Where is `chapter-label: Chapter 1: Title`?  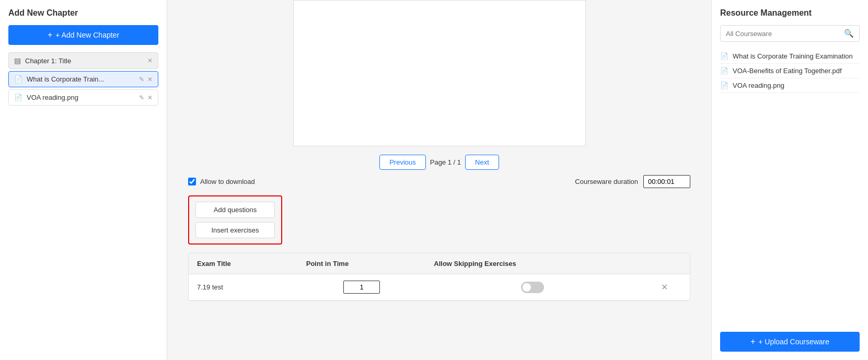
chapter-label: Chapter 1: Title is located at coordinates (86, 61).